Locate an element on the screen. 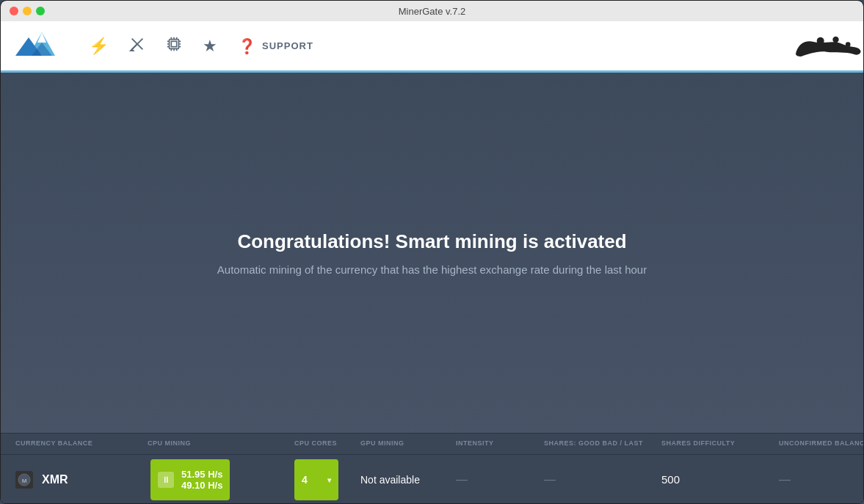 The image size is (864, 504). cpu-icon is located at coordinates (174, 46).